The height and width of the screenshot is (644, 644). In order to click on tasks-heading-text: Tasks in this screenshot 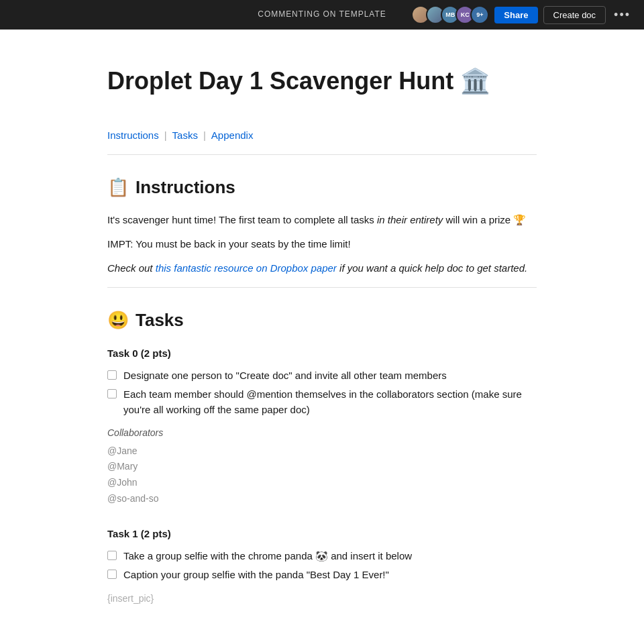, I will do `click(160, 321)`.